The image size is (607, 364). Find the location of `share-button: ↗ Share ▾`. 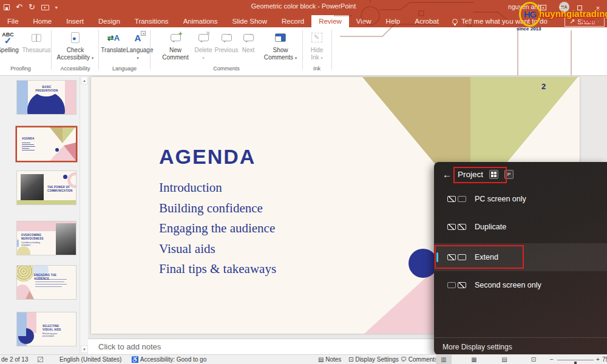

share-button: ↗ Share ▾ is located at coordinates (585, 22).